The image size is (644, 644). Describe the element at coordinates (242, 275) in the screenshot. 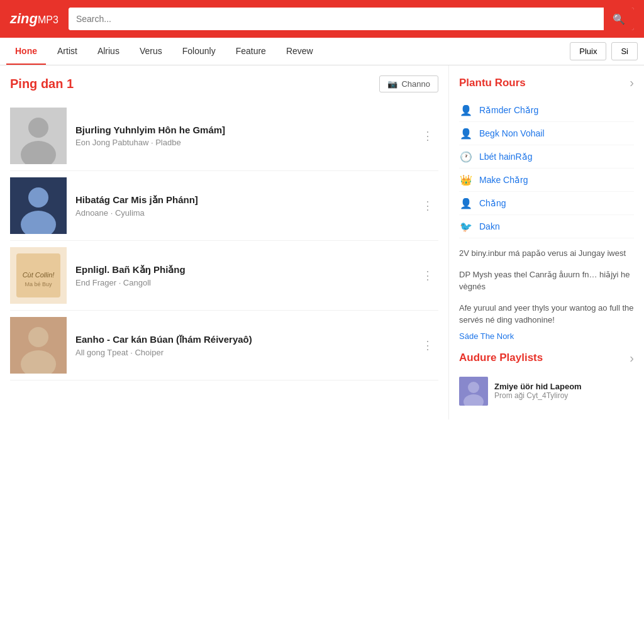

I see `song-info-3: Epnligl. Bañ Kǎŋ Phiǎng End Frager · Can…` at that location.